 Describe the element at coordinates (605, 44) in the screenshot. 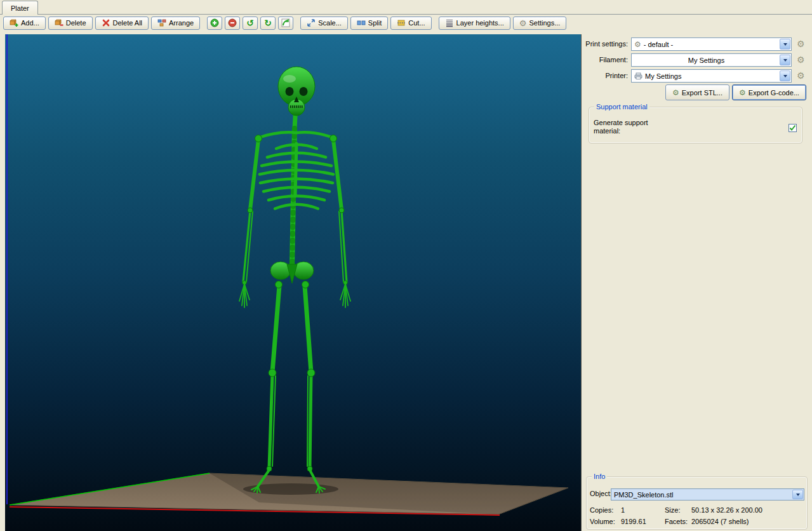

I see `print-settings-label: Print settings:` at that location.